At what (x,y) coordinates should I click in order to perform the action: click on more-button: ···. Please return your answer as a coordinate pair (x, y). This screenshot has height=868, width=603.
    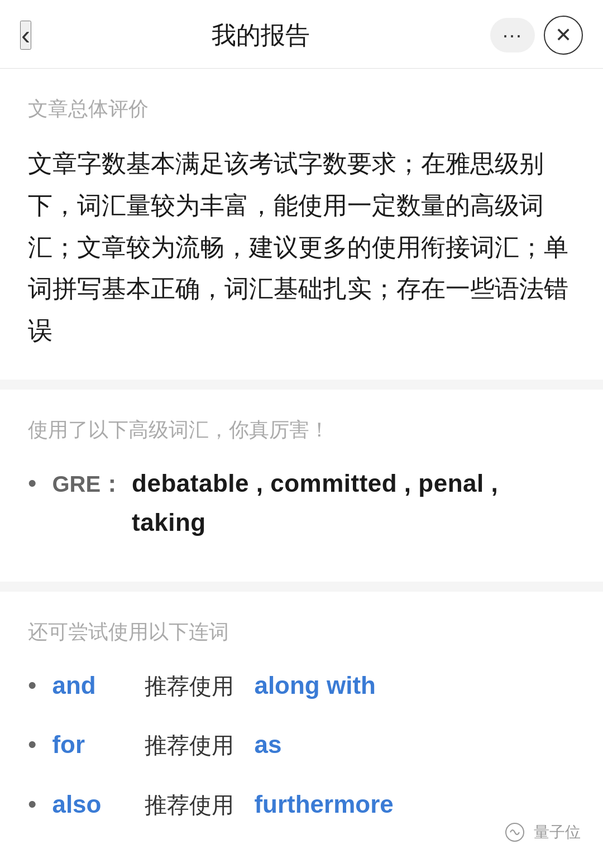
    Looking at the image, I should click on (513, 35).